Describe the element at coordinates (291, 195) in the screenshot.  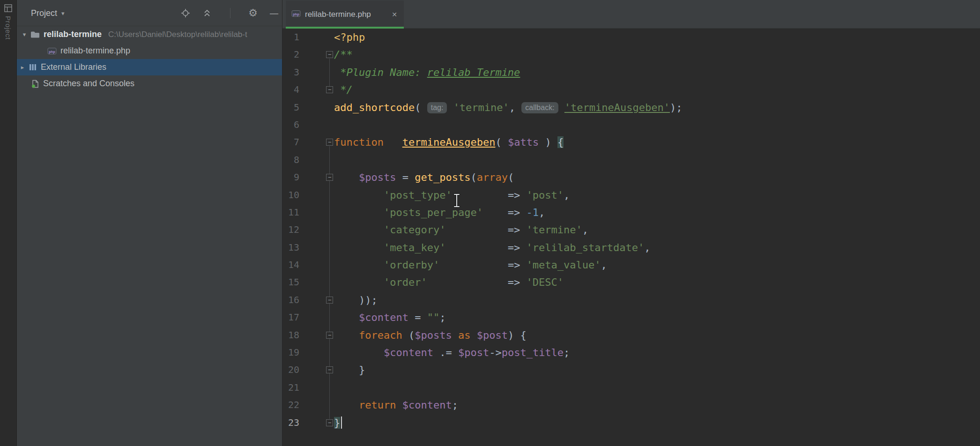
I see `line-number: 10` at that location.